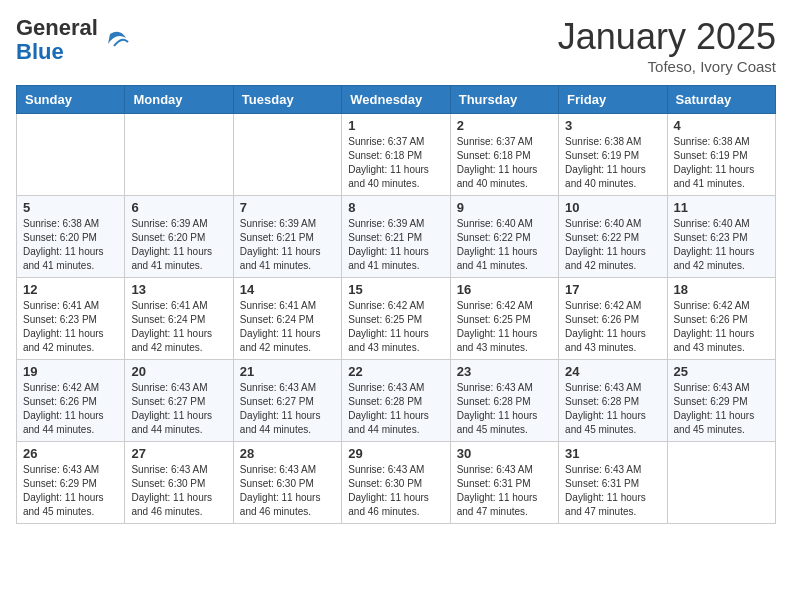  I want to click on weekday-header-sunday: Sunday, so click(71, 100).